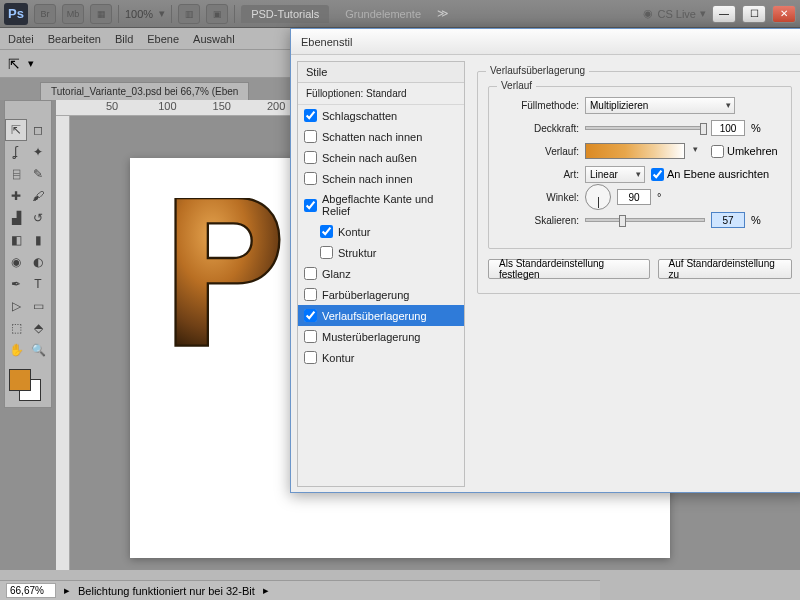  What do you see at coordinates (645, 128) in the screenshot?
I see `opacity-slider` at bounding box center [645, 128].